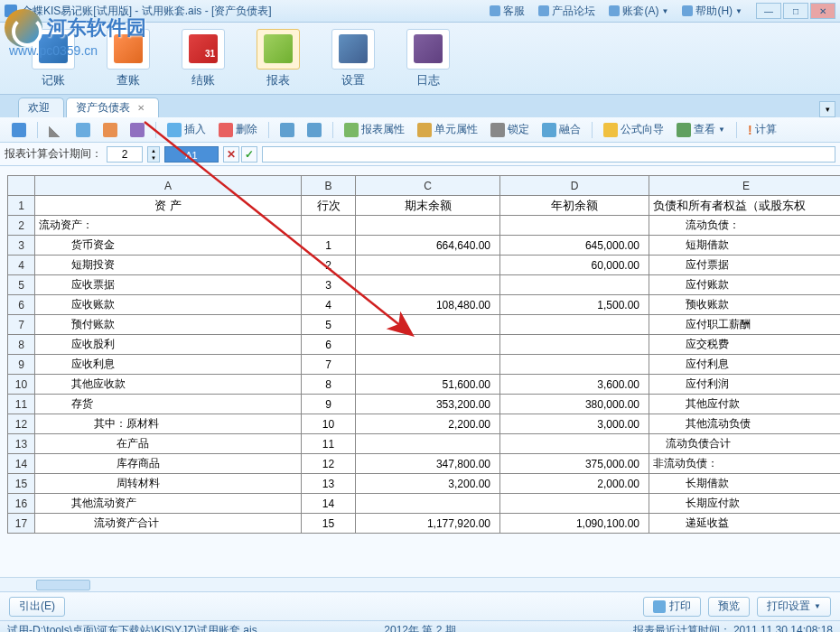 The height and width of the screenshot is (632, 840). I want to click on cell: 流动资产：, so click(168, 226).